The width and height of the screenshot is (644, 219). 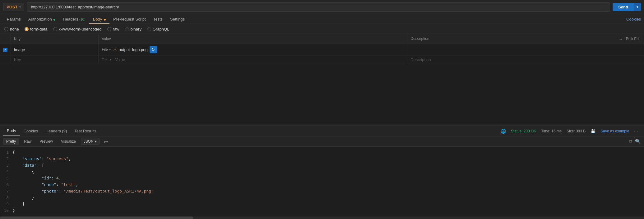 I want to click on format-tab-preview: Preview, so click(x=46, y=141).